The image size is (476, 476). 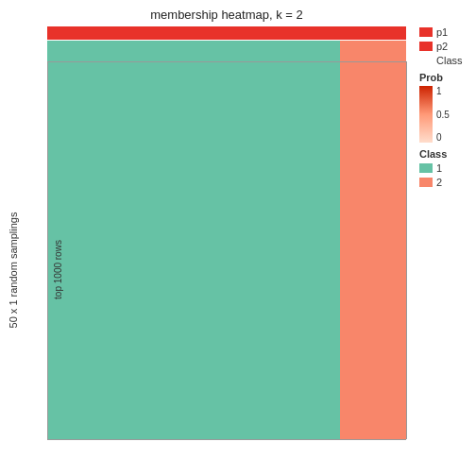 What do you see at coordinates (443, 114) in the screenshot?
I see `legend-prob-labels: 1 0.5 0` at bounding box center [443, 114].